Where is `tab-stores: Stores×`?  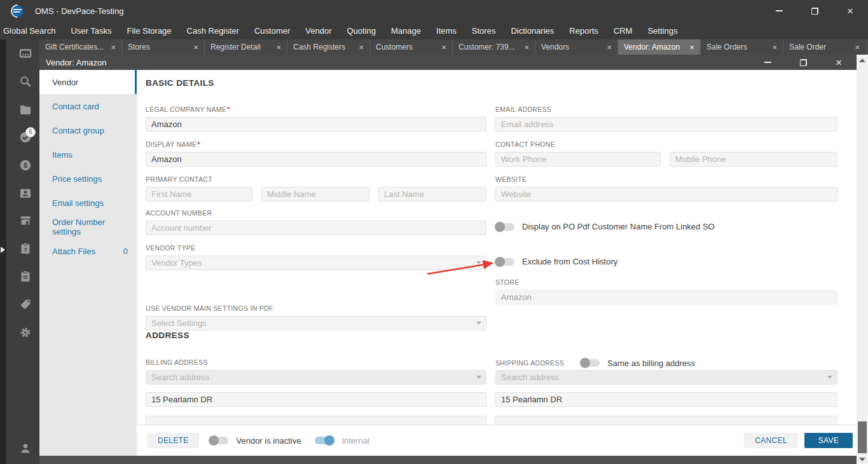
tab-stores: Stores× is located at coordinates (163, 47).